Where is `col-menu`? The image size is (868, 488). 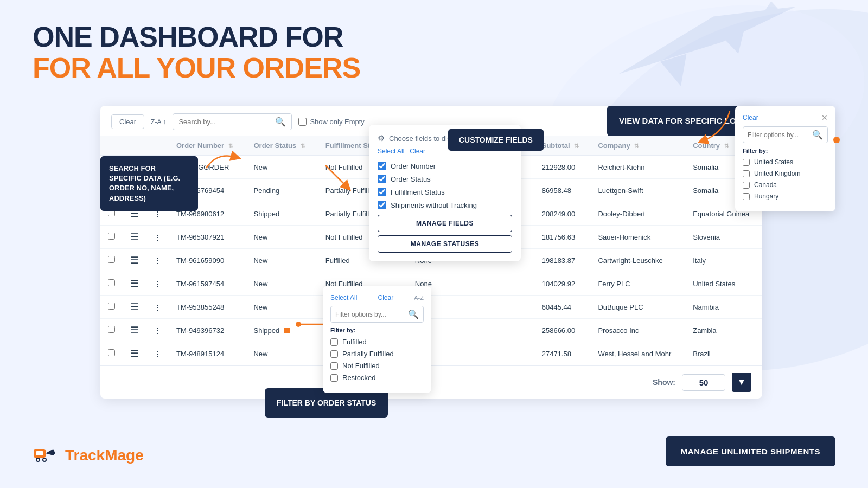
col-menu is located at coordinates (157, 146).